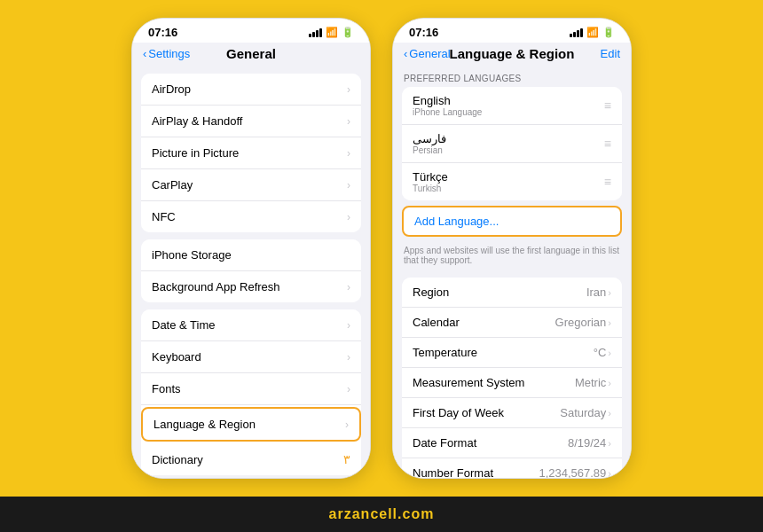 This screenshot has width=763, height=532. Describe the element at coordinates (512, 106) in the screenshot. I see `list-item: English iPhone Language ≡` at that location.